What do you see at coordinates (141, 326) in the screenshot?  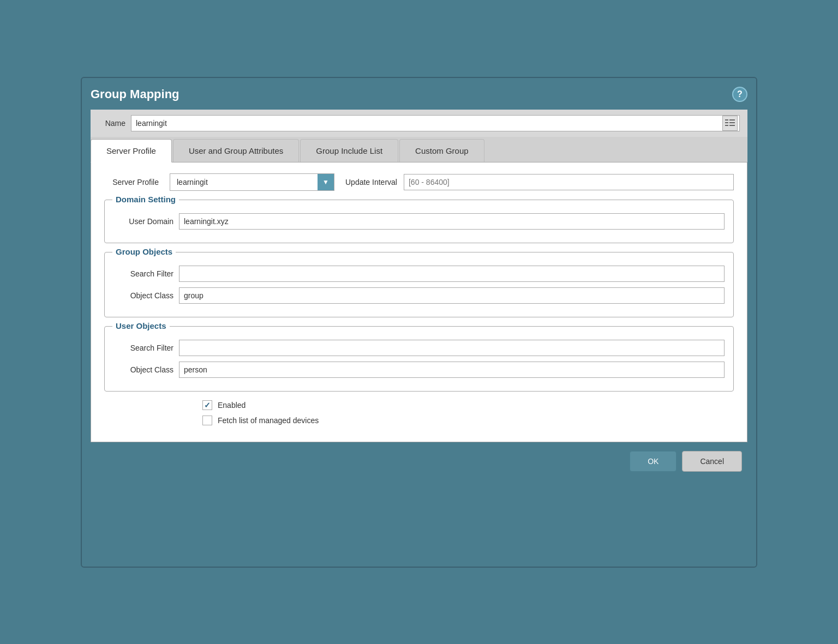 I see `user-objects-legend: User Objects` at bounding box center [141, 326].